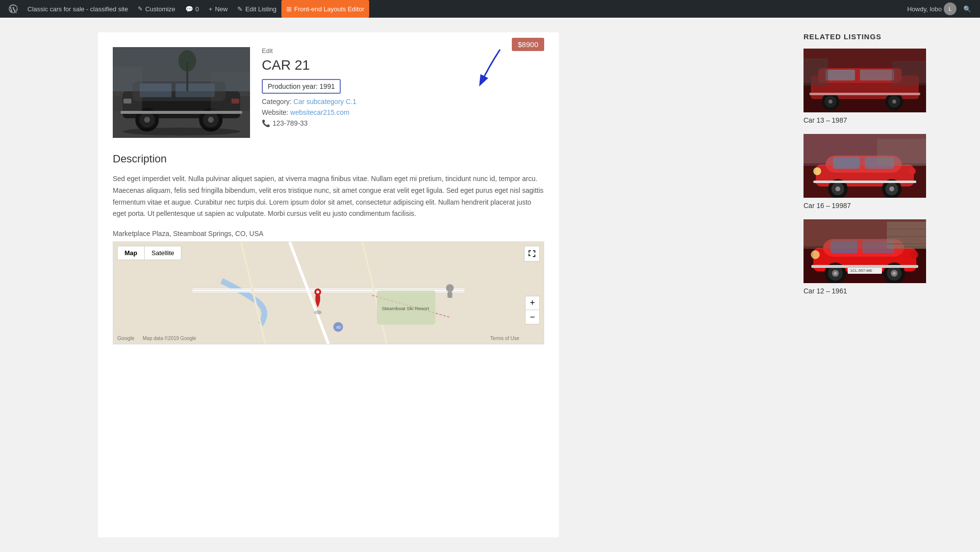 The width and height of the screenshot is (980, 552). Describe the element at coordinates (339, 327) in the screenshot. I see `svg-text: 40` at that location.